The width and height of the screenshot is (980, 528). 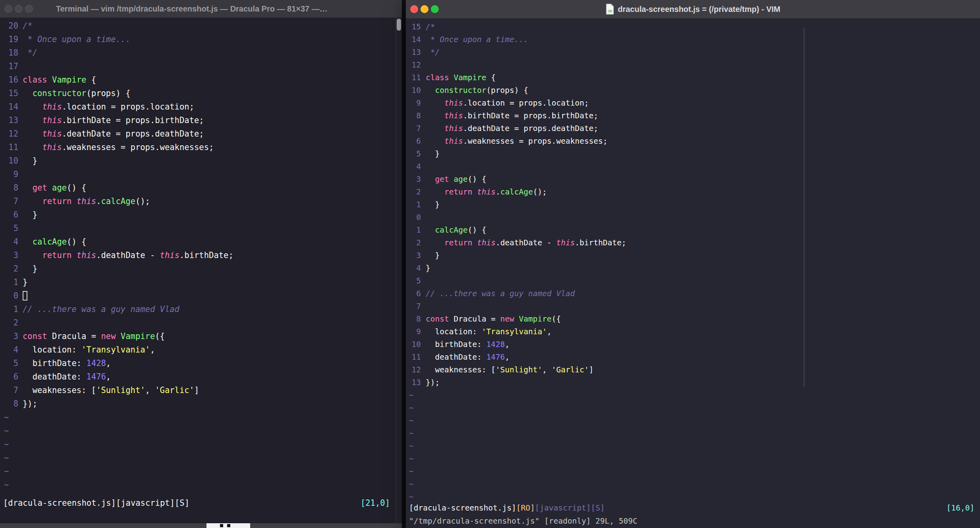 What do you see at coordinates (201, 503) in the screenshot?
I see `vim-statusline: [dracula-screenshot.js][javascript][S] […` at bounding box center [201, 503].